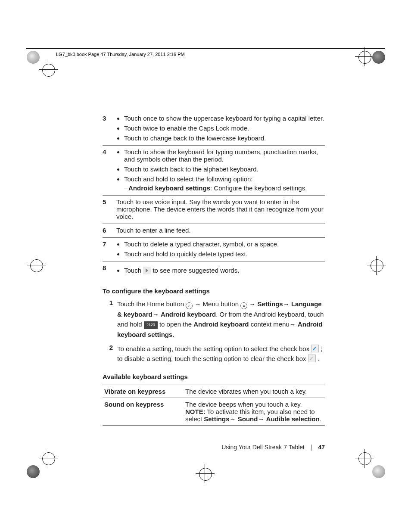 The height and width of the screenshot is (532, 411). I want to click on text-run: → Menu button, so click(217, 304).